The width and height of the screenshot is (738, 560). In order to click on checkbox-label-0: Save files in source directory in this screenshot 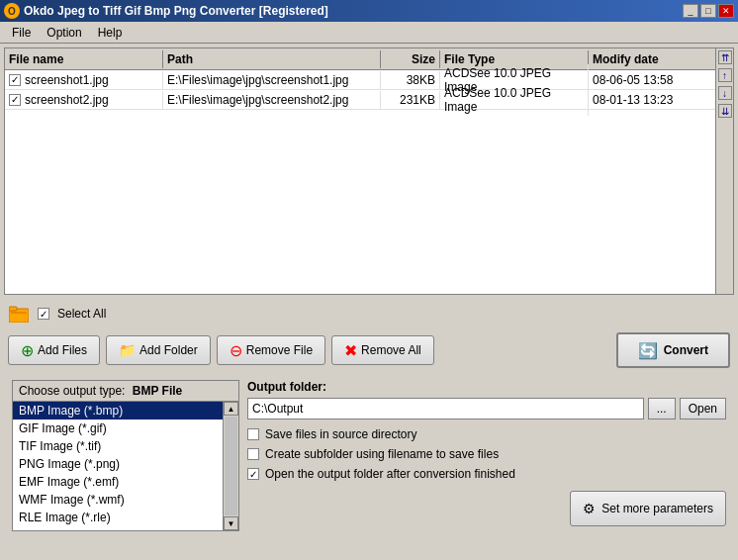, I will do `click(340, 434)`.